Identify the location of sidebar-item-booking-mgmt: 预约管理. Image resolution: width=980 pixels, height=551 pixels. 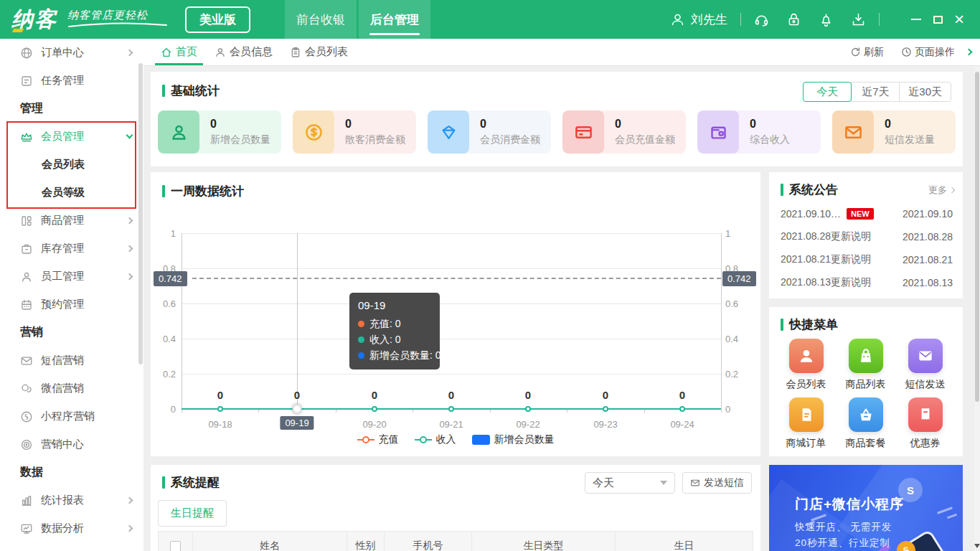
(72, 304).